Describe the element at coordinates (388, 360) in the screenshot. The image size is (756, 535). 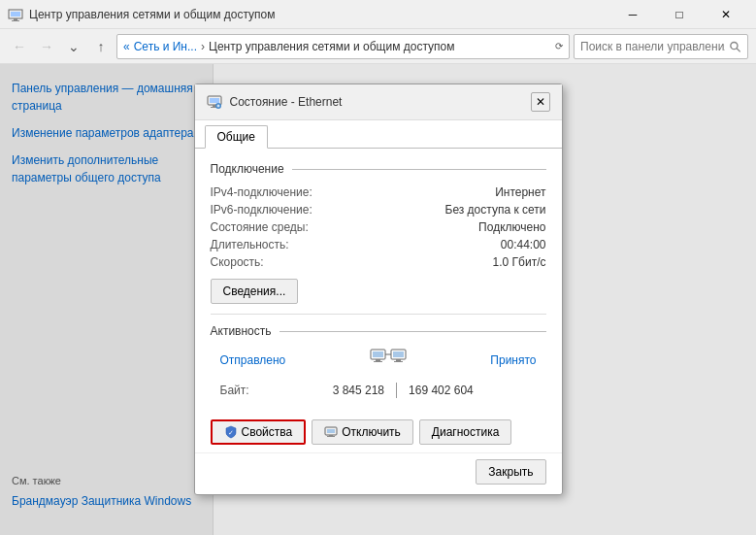
I see `network-computer-icon` at that location.